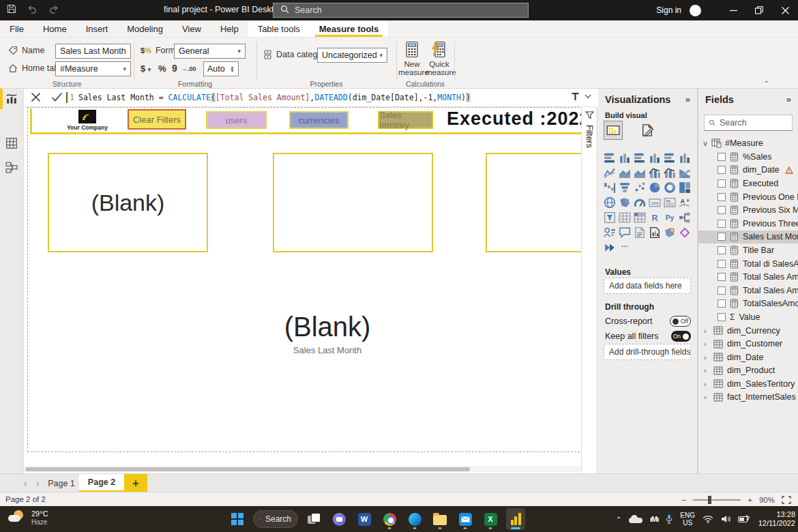  What do you see at coordinates (465, 519) in the screenshot?
I see `mail-icon` at bounding box center [465, 519].